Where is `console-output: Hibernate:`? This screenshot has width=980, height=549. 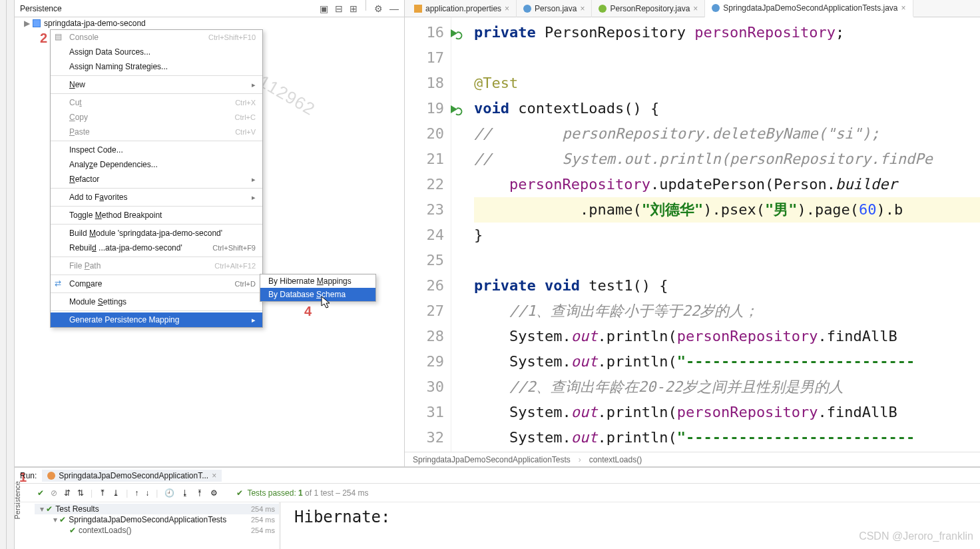 console-output: Hibernate: is located at coordinates (342, 517).